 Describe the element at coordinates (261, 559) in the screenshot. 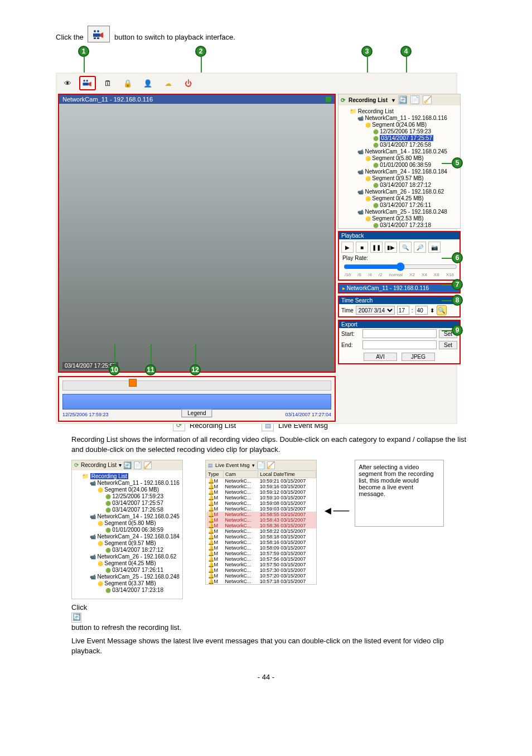

I see `table-row: 🔔MNetworkC...10:57:56 03/15/2007` at that location.